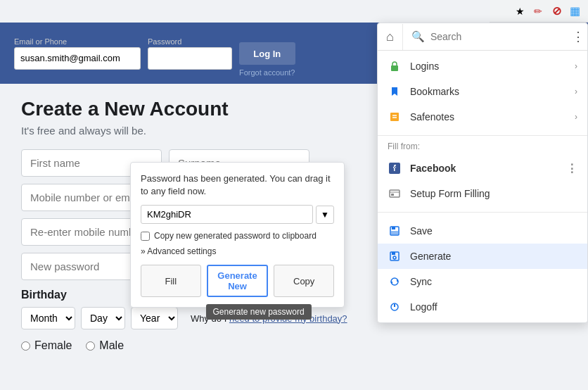 Image resolution: width=588 pixels, height=390 pixels. I want to click on sync-item: Sync, so click(482, 282).